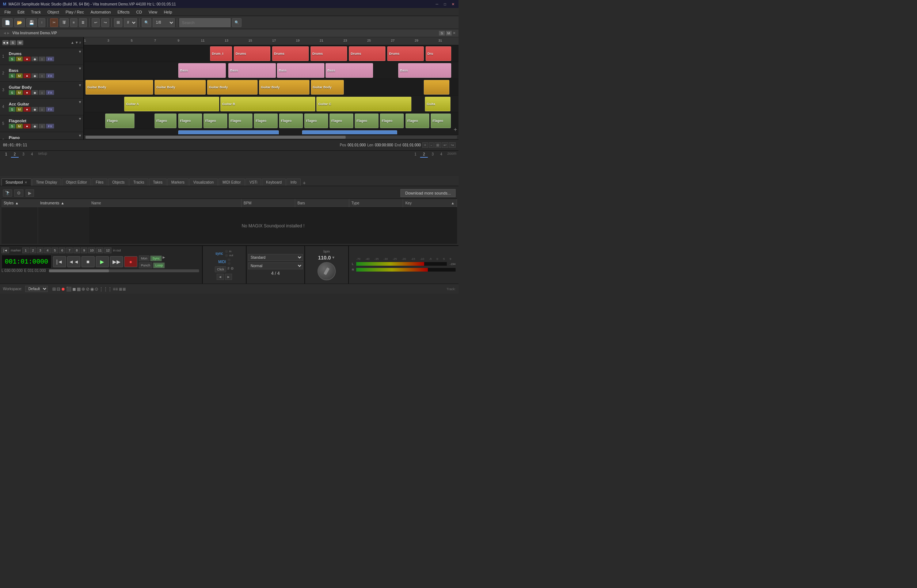 The image size is (917, 588). I want to click on clip-drums-3: Drums, so click(290, 53).